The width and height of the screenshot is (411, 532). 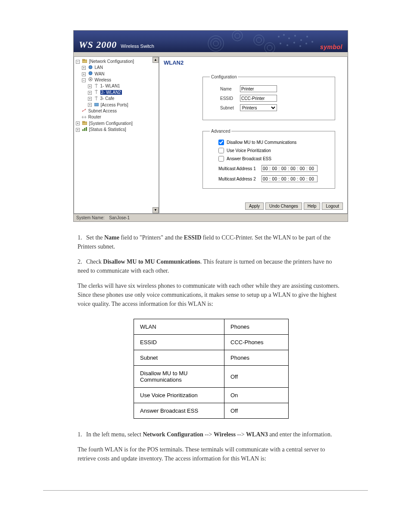 I want to click on broadcast-ess-checkbox, so click(x=221, y=159).